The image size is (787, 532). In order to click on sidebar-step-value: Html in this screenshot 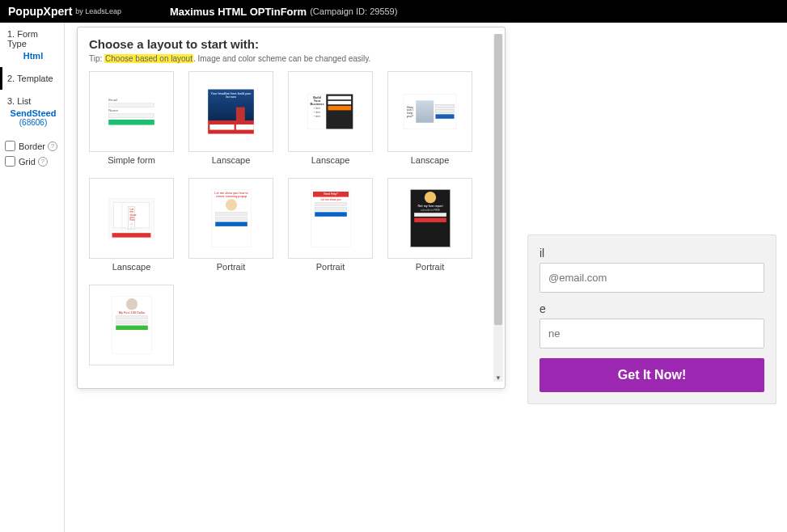, I will do `click(33, 56)`.